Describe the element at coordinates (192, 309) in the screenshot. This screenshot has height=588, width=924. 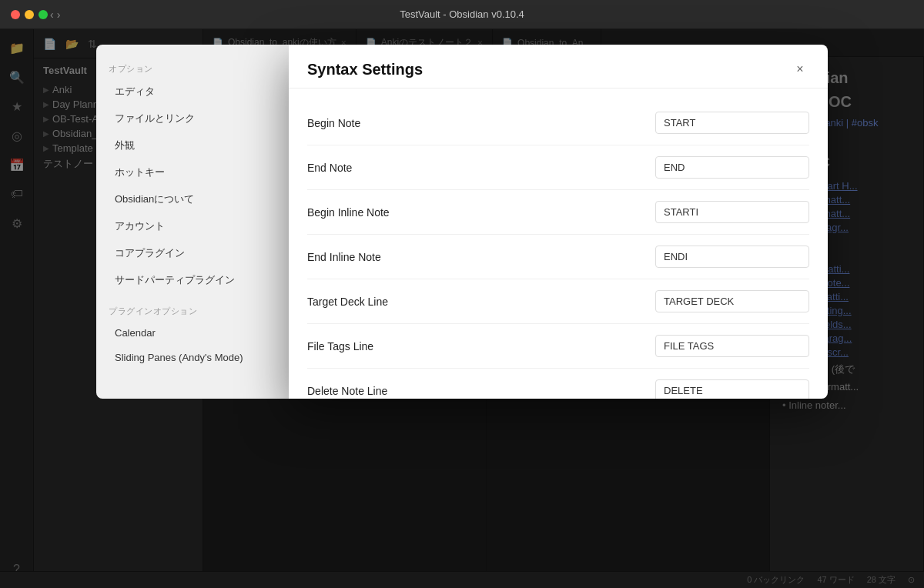
I see `plugin-section-label: プラグインオプション` at that location.